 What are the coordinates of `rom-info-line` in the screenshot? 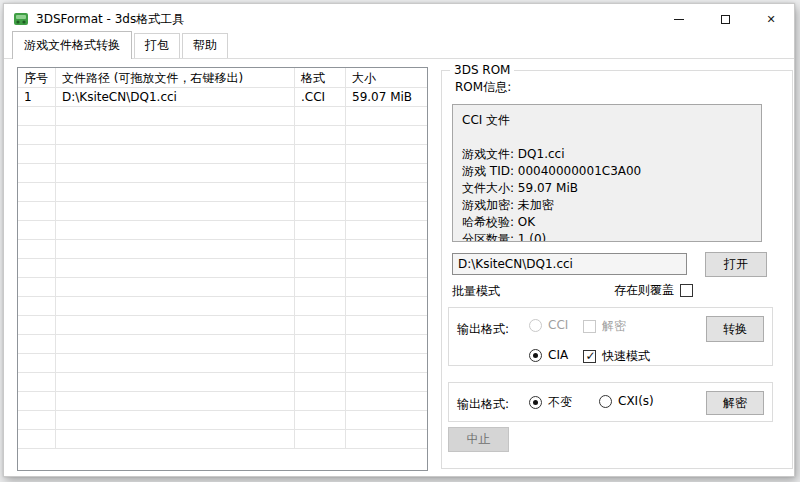 It's located at (607, 138).